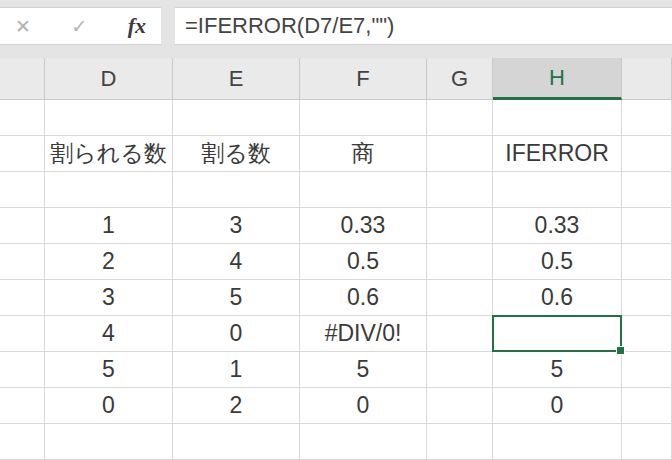 Image resolution: width=672 pixels, height=460 pixels. Describe the element at coordinates (364, 79) in the screenshot. I see `column-header-f: F` at that location.